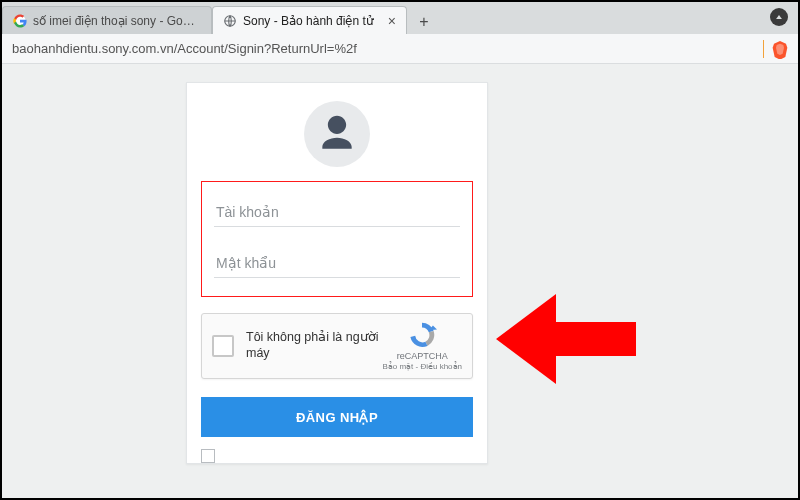  I want to click on globe-favicon-icon, so click(230, 21).